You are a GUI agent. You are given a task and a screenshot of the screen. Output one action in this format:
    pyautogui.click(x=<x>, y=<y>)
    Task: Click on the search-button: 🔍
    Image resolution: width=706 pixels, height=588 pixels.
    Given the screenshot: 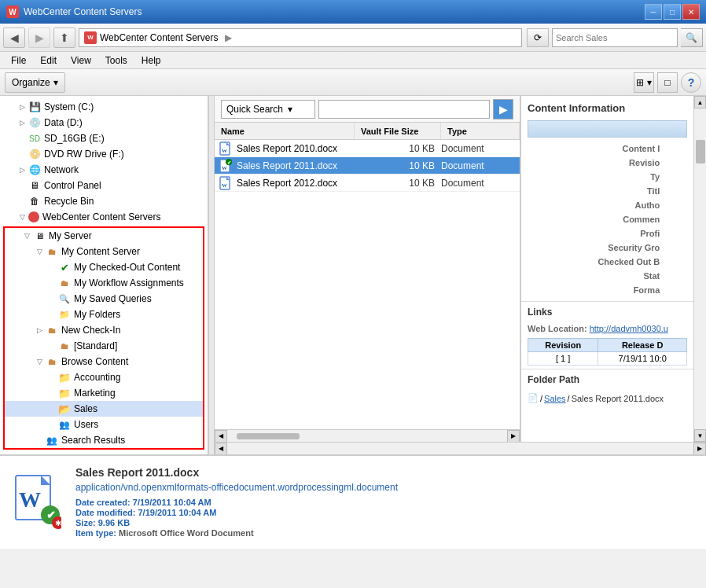 What is the action you would take?
    pyautogui.click(x=692, y=38)
    